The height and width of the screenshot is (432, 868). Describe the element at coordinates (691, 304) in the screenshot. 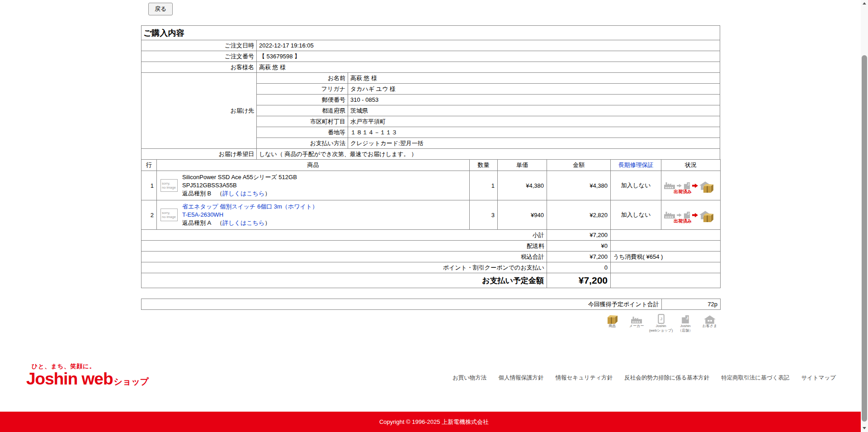

I see `earned-points-value: 72p` at that location.